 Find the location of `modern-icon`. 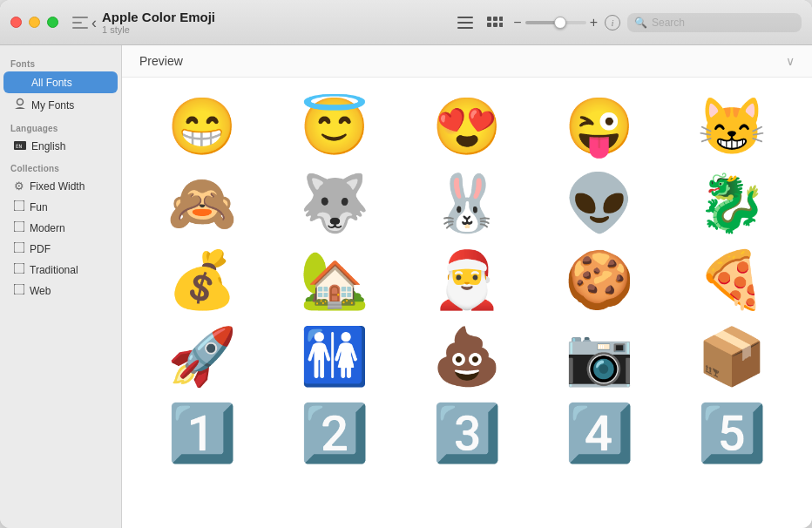

modern-icon is located at coordinates (19, 228).